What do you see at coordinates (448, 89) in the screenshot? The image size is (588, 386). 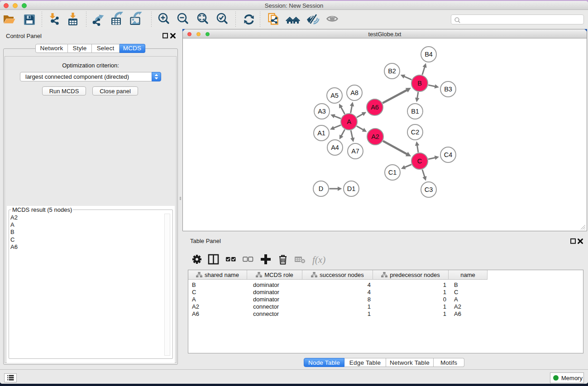 I see `svg-text: B3` at bounding box center [448, 89].